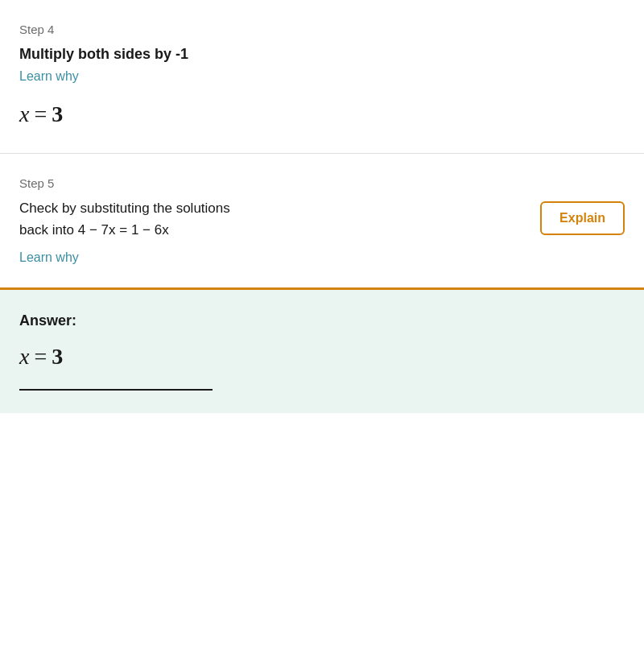 This screenshot has width=644, height=645. What do you see at coordinates (280, 232) in the screenshot?
I see `step5-text-block: Check by substituting the solutions back…` at bounding box center [280, 232].